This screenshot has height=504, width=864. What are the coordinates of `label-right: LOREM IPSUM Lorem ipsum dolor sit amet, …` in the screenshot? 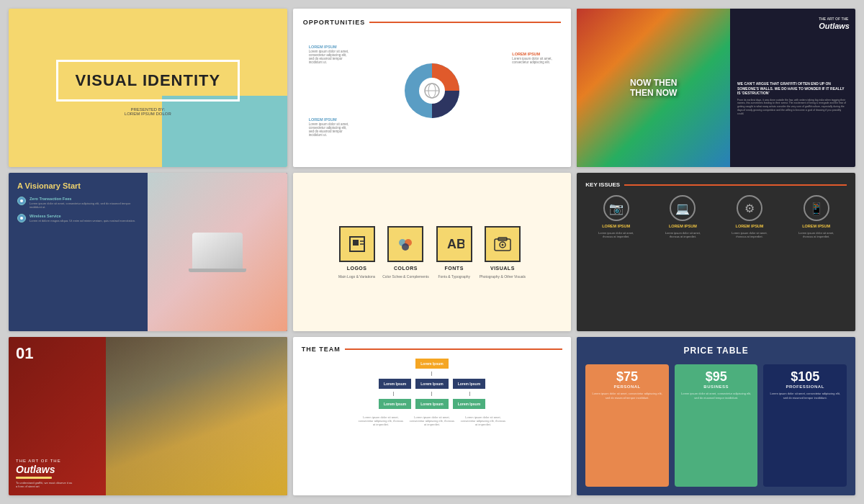 It's located at (534, 58).